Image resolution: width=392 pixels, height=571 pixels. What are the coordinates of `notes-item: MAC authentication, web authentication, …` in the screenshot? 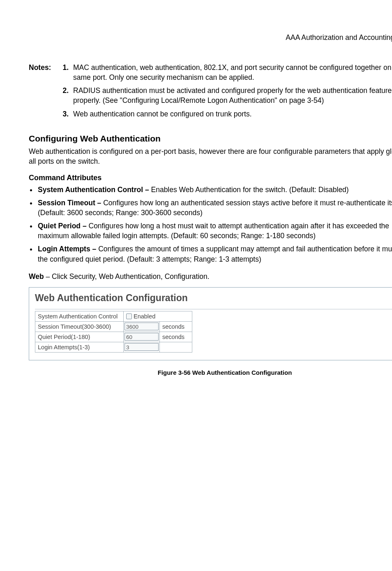 It's located at (231, 72).